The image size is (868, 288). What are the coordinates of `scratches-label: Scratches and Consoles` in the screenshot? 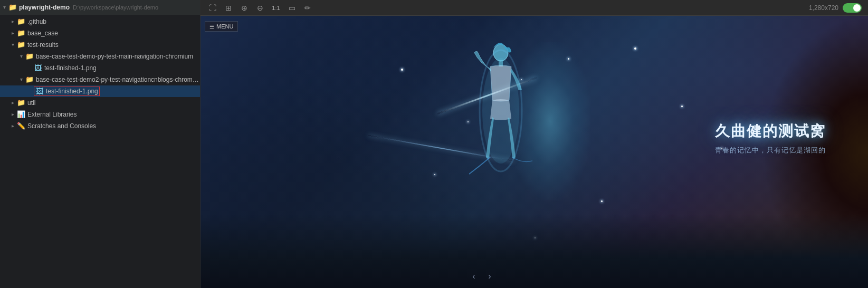 It's located at (62, 126).